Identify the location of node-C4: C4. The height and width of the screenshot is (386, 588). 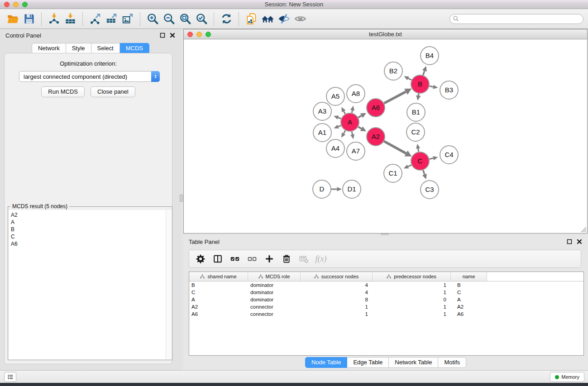
(449, 155).